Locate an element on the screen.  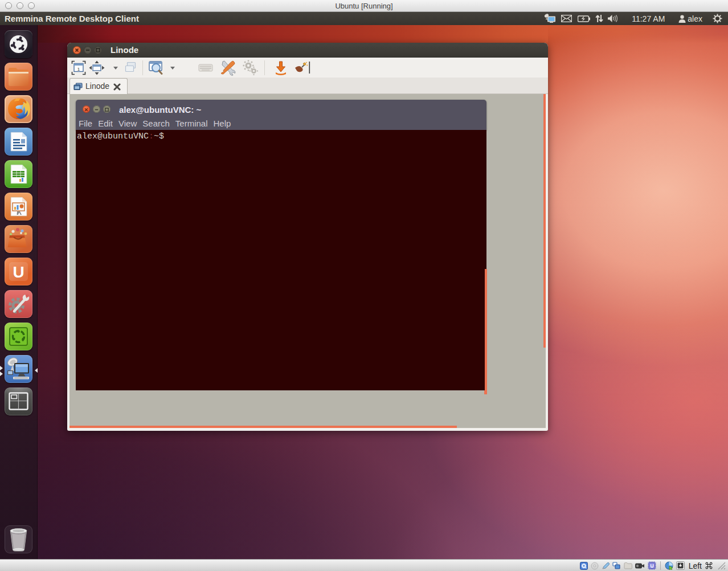
svg-text: 1 is located at coordinates (79, 70).